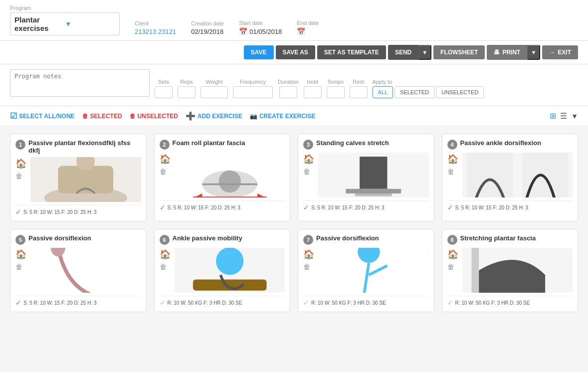 This screenshot has height=372, width=588. What do you see at coordinates (383, 92) in the screenshot?
I see `apply-all-button: ALL` at bounding box center [383, 92].